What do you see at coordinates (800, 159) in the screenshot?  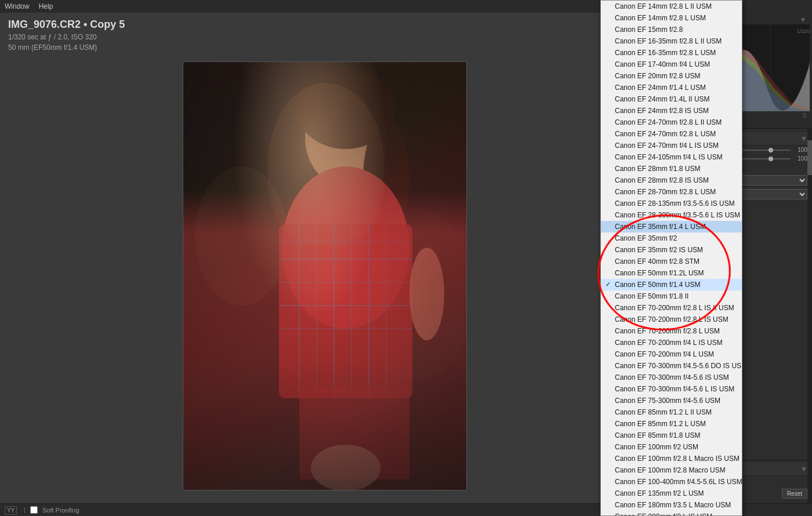 I see `lateral-value: 100` at bounding box center [800, 159].